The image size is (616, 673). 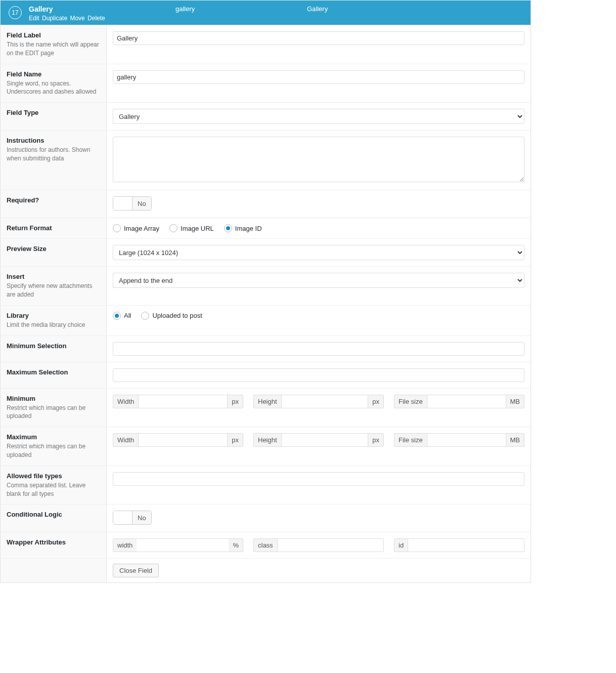 I want to click on return-format-label: Return Format, so click(x=54, y=228).